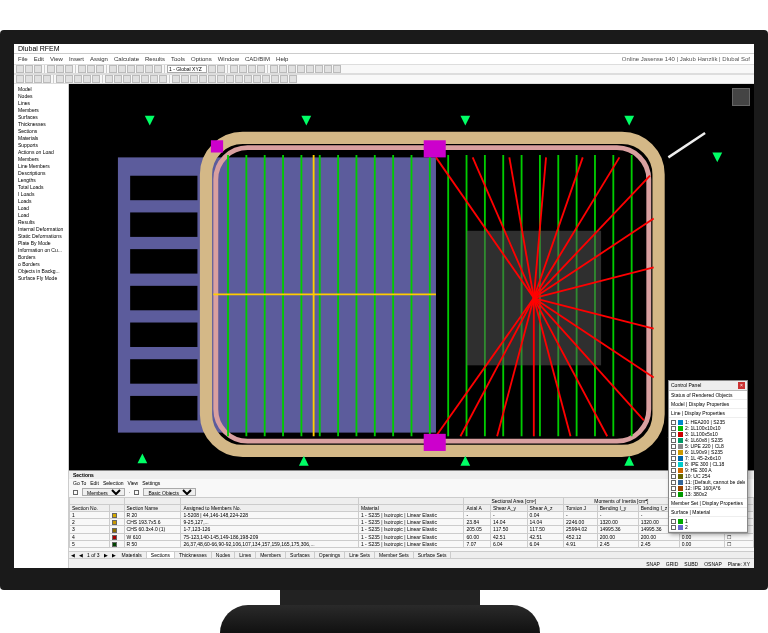  Describe the element at coordinates (155, 59) in the screenshot. I see `menu-results: Results` at that location.